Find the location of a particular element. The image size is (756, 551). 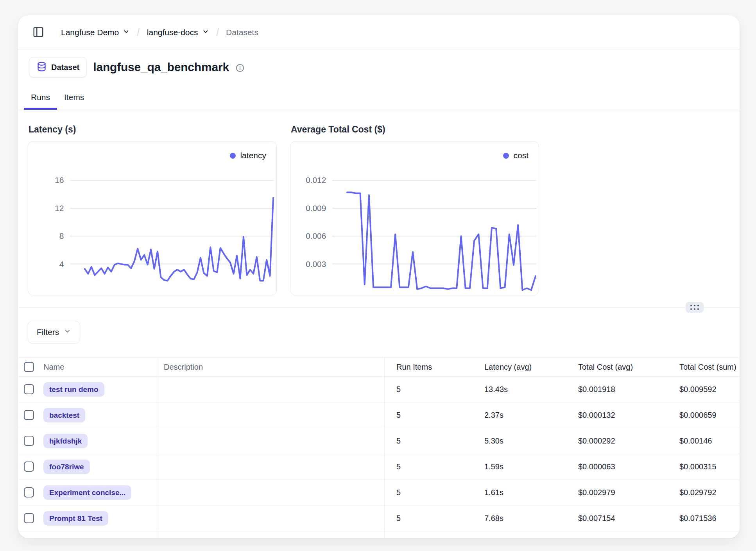

total-cost-sum-cell: $0.009592 is located at coordinates (700, 389).